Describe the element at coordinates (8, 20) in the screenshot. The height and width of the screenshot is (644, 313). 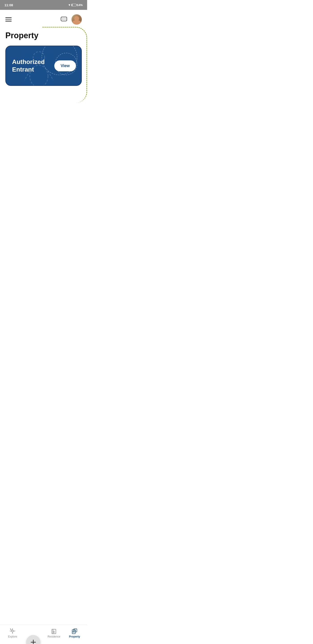
I see `hamburger-menu-icon` at that location.